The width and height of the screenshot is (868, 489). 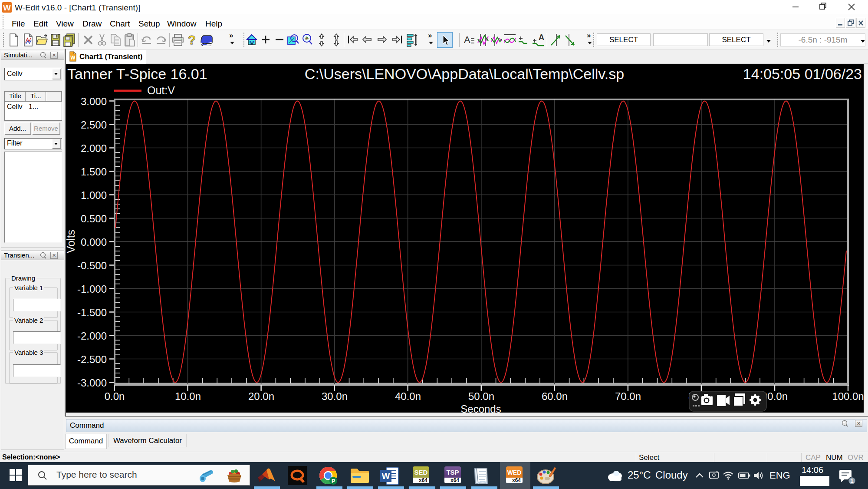 I want to click on svg-text: -1.000, so click(x=92, y=289).